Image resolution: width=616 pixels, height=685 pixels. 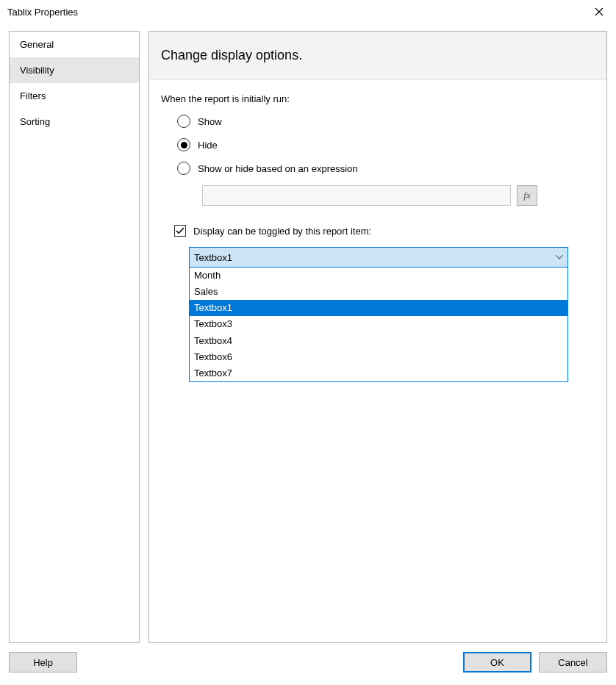 What do you see at coordinates (379, 308) in the screenshot?
I see `dropdown-option: Textbox1` at bounding box center [379, 308].